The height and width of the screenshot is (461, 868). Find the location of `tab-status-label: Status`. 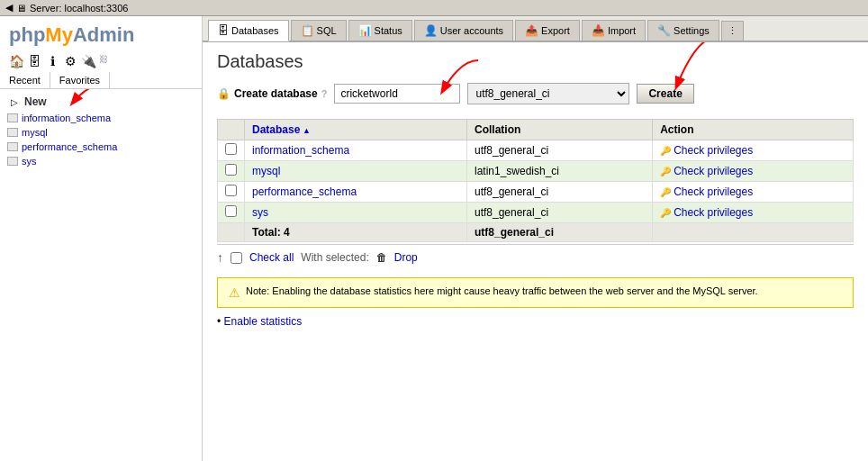

tab-status-label: Status is located at coordinates (389, 31).